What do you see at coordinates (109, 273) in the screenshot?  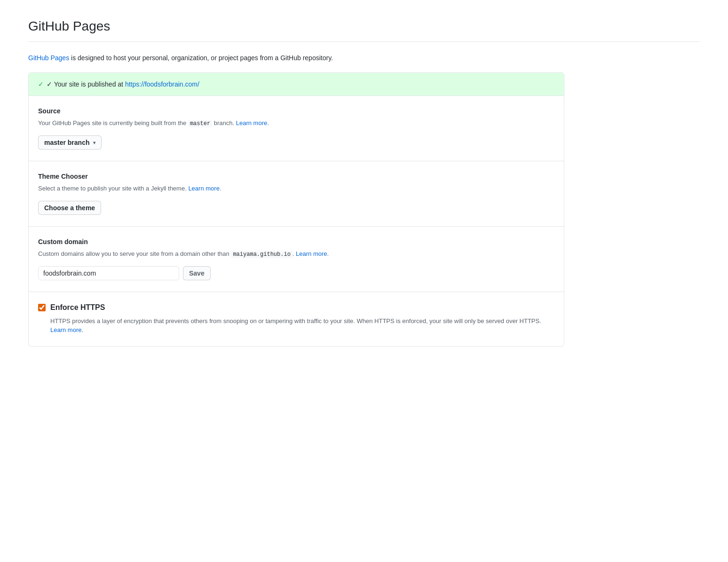 I see `custom-domain-input` at bounding box center [109, 273].